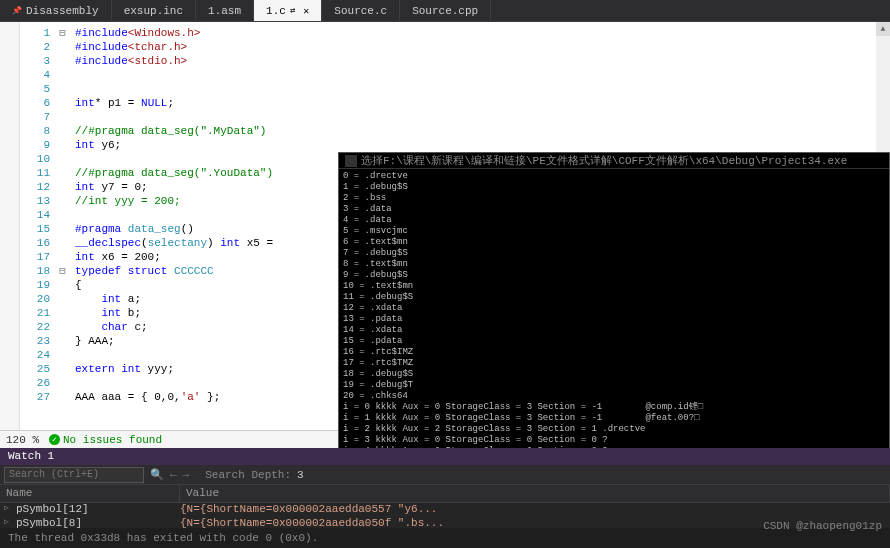  Describe the element at coordinates (445, 475) in the screenshot. I see `watch-search-bar: 🔍 ← → Search Depth: 3` at that location.